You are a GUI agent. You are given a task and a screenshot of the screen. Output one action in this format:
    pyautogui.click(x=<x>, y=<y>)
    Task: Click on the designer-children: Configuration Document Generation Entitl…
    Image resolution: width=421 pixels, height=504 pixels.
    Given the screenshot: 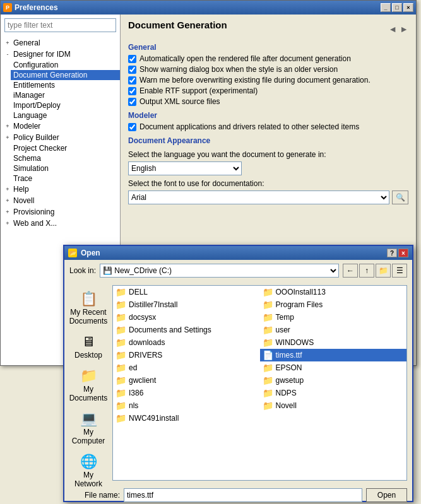 What is the action you would take?
    pyautogui.click(x=61, y=90)
    